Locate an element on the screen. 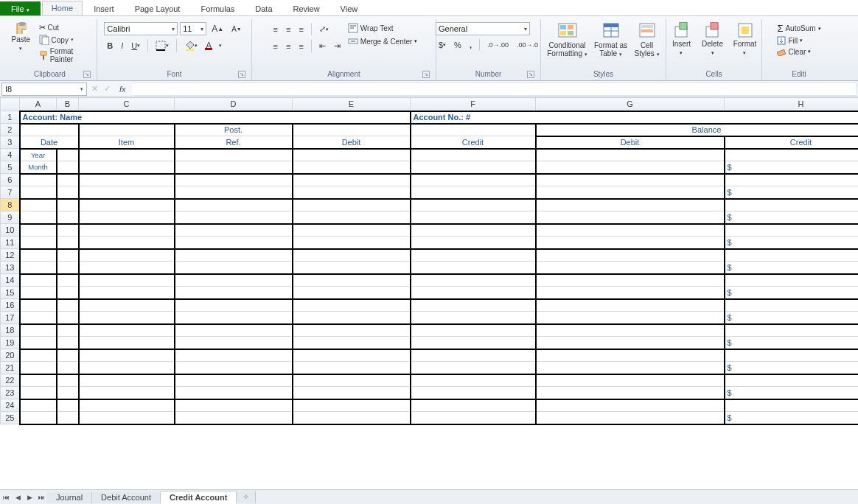  row-header: 18 is located at coordinates (10, 330).